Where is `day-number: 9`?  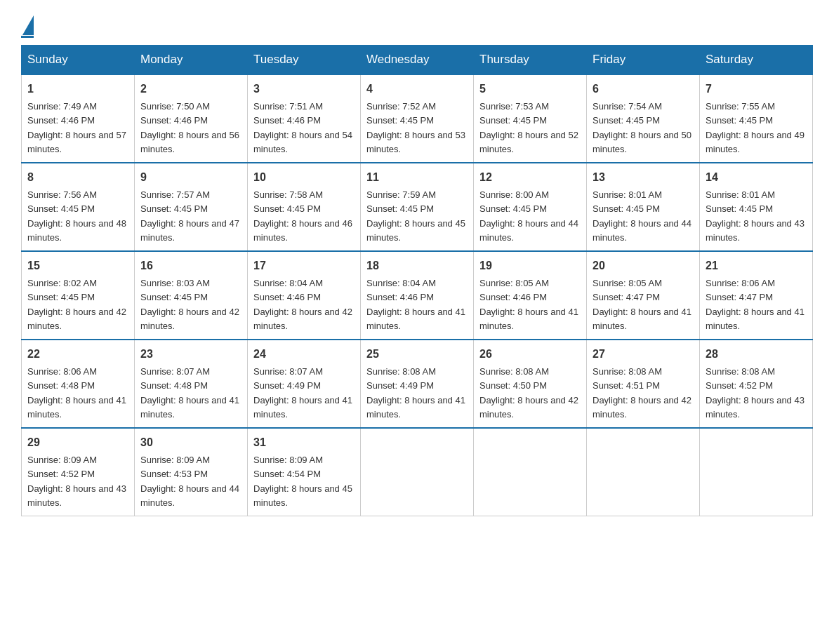 day-number: 9 is located at coordinates (191, 177).